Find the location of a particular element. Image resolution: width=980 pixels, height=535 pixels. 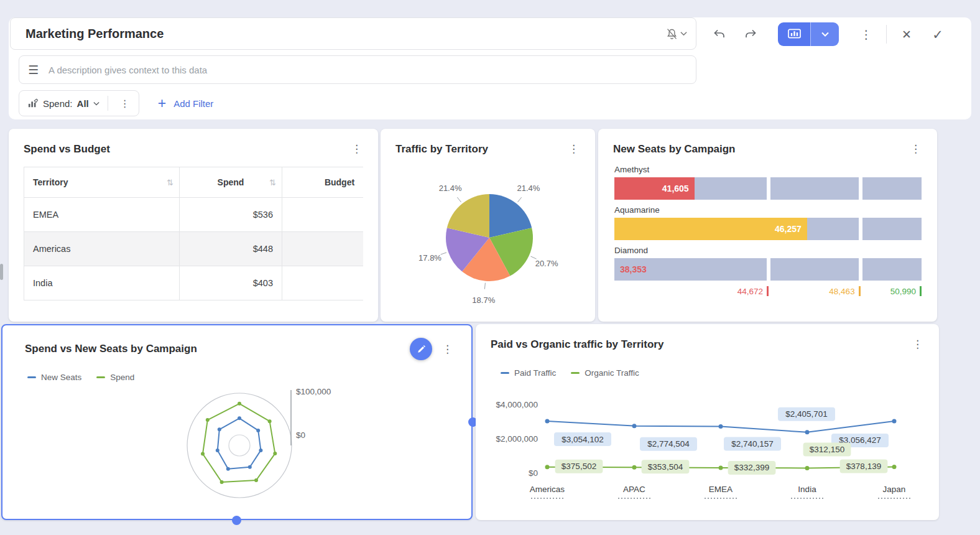

line-legend: Paid TrafficOrganic Traffic is located at coordinates (708, 365).